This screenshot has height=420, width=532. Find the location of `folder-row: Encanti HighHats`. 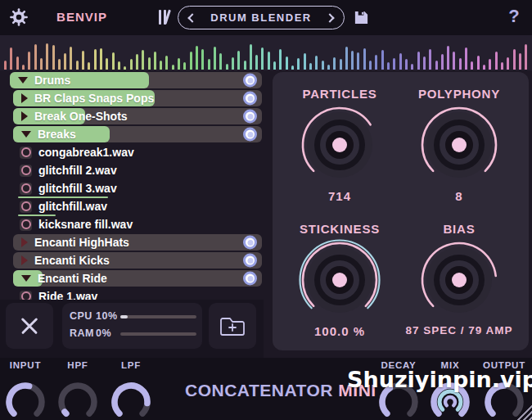

folder-row: Encanti HighHats is located at coordinates (138, 242).